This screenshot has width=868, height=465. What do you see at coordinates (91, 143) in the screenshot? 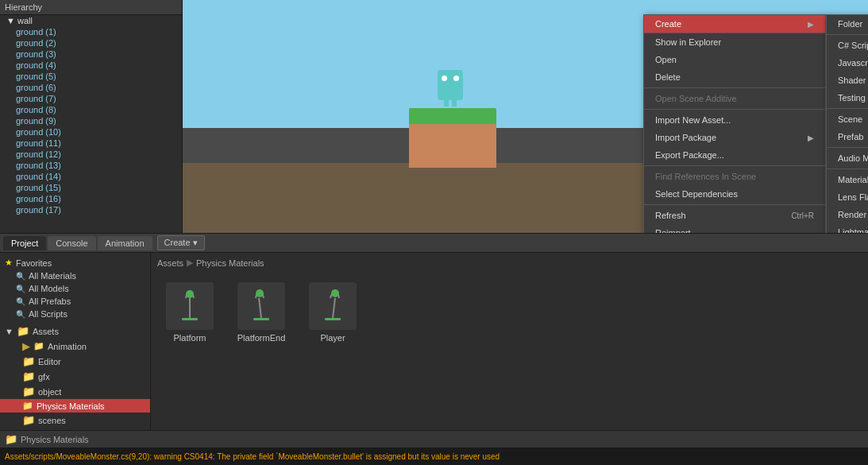
I see `hierarchy-item-ground11: ground (11)` at bounding box center [91, 143].